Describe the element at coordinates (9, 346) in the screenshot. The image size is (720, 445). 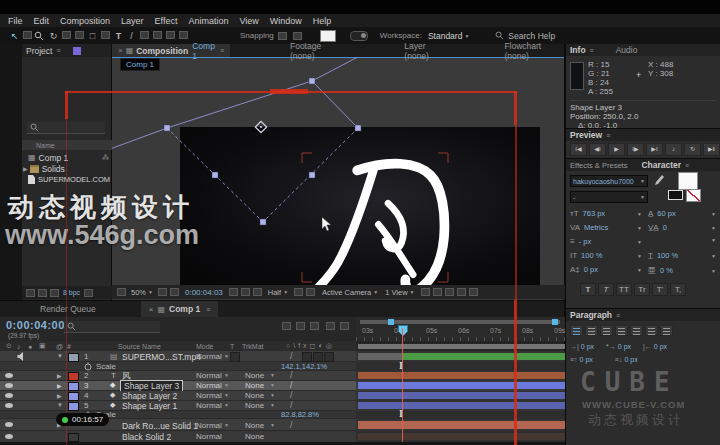
I see `eye-column-icon: ⊙` at that location.